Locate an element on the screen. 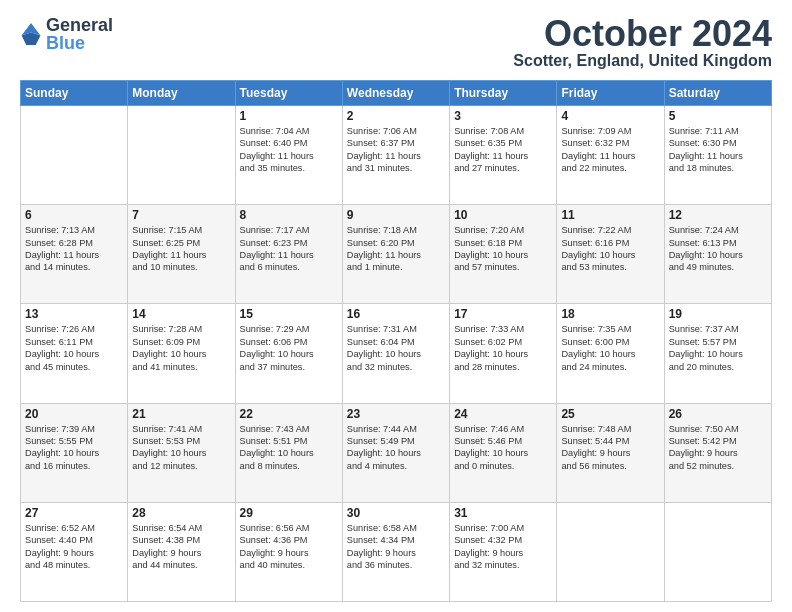 The height and width of the screenshot is (612, 792). calendar-cell: 31Sunrise: 7:00 AM Sunset: 4:32 PM Dayli… is located at coordinates (504, 552).